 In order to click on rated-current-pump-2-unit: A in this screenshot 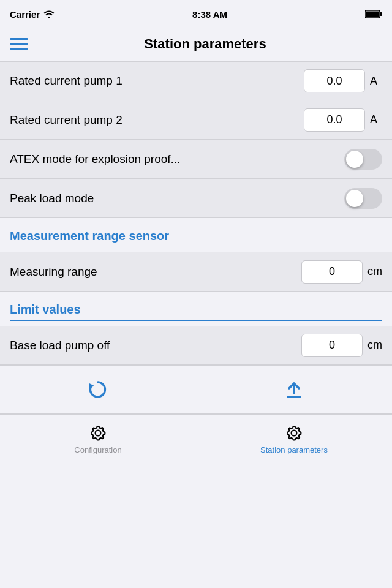, I will do `click(376, 120)`.